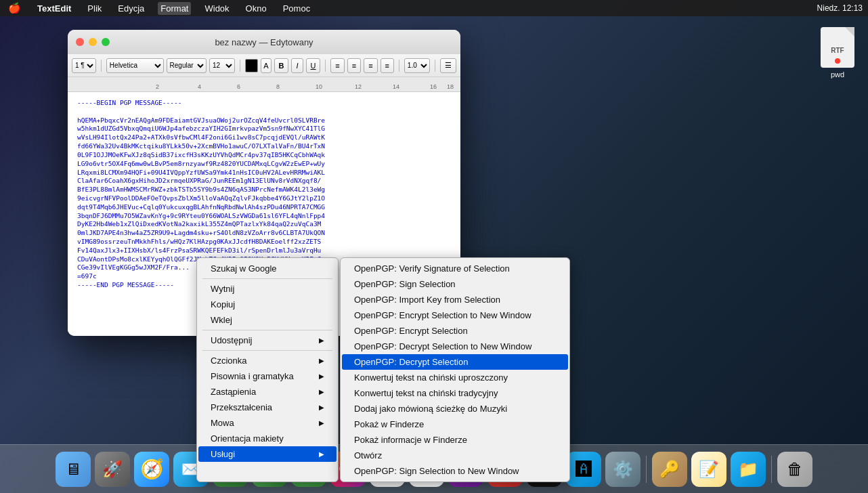 Image resolution: width=868 pixels, height=493 pixels. Describe the element at coordinates (455, 409) in the screenshot. I see `sub-add-music: Dodaj jako mówioną ścieżkę do Muzyki` at that location.